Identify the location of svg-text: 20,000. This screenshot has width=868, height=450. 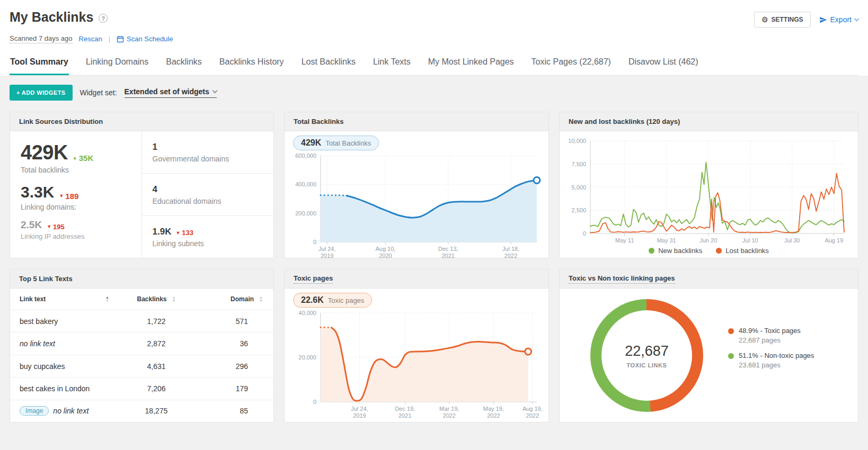
(307, 357).